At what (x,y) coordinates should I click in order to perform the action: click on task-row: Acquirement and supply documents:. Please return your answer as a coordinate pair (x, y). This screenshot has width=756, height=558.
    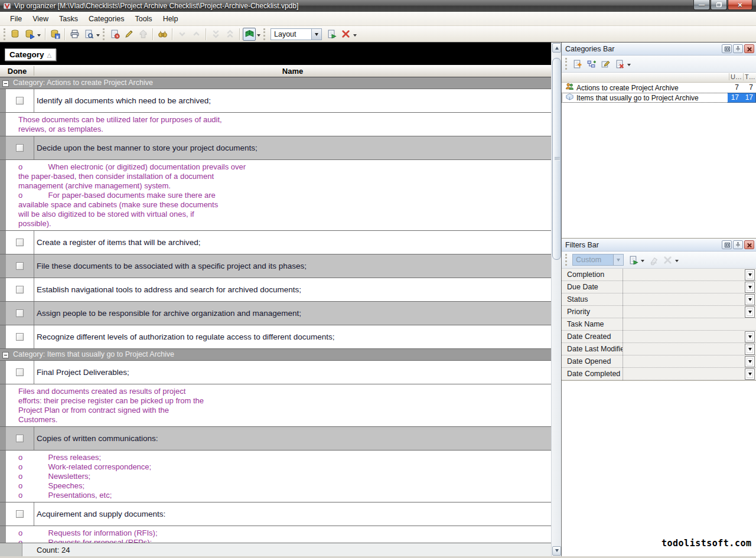
    Looking at the image, I should click on (275, 514).